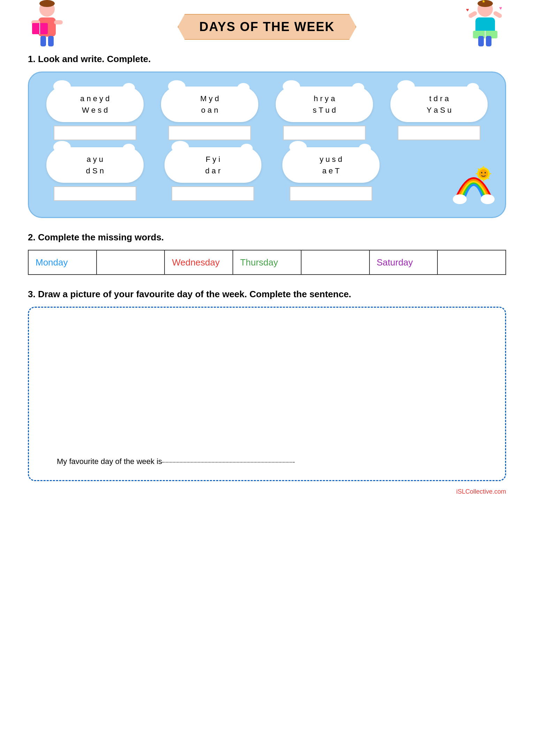  Describe the element at coordinates (267, 237) in the screenshot. I see `section2-label: 2. Complete the missing words.` at that location.